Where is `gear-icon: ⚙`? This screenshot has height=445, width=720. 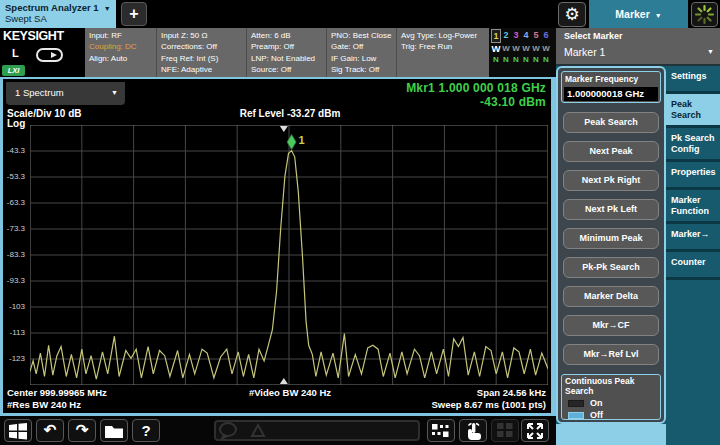 gear-icon: ⚙ is located at coordinates (572, 14).